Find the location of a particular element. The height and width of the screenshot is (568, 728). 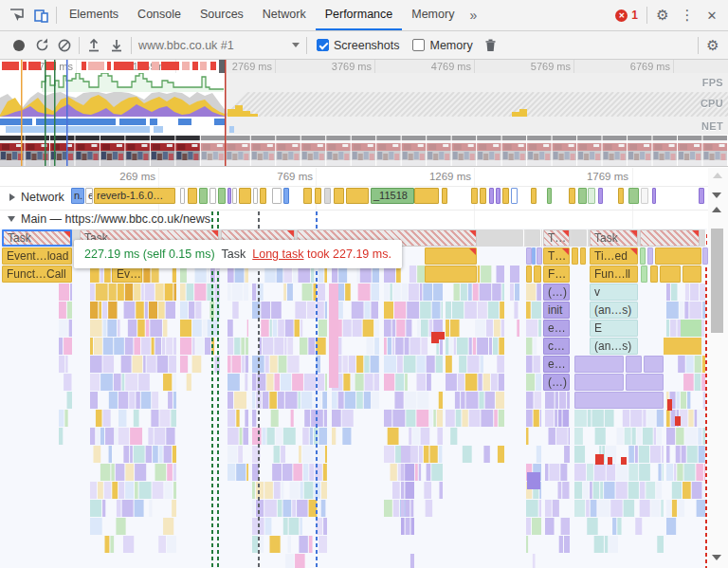

more-tabs-button: » is located at coordinates (473, 15).